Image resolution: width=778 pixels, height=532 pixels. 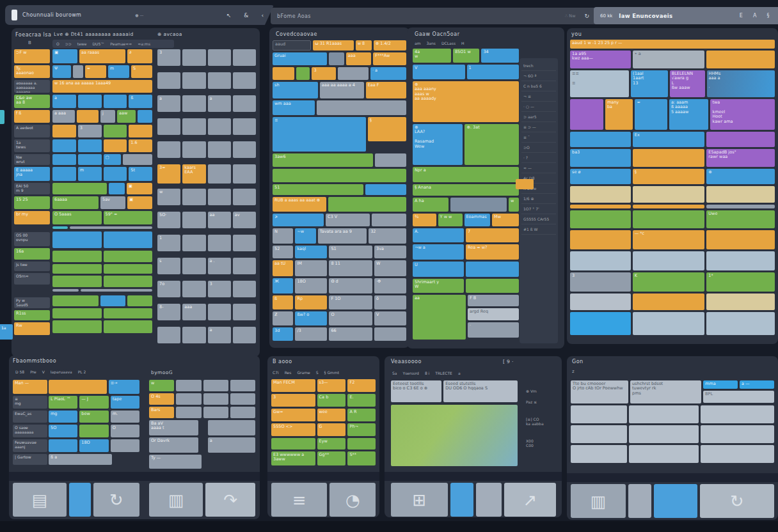 What do you see at coordinates (493, 330) in the screenshot?
I see `grid-cell: ·` at bounding box center [493, 330].